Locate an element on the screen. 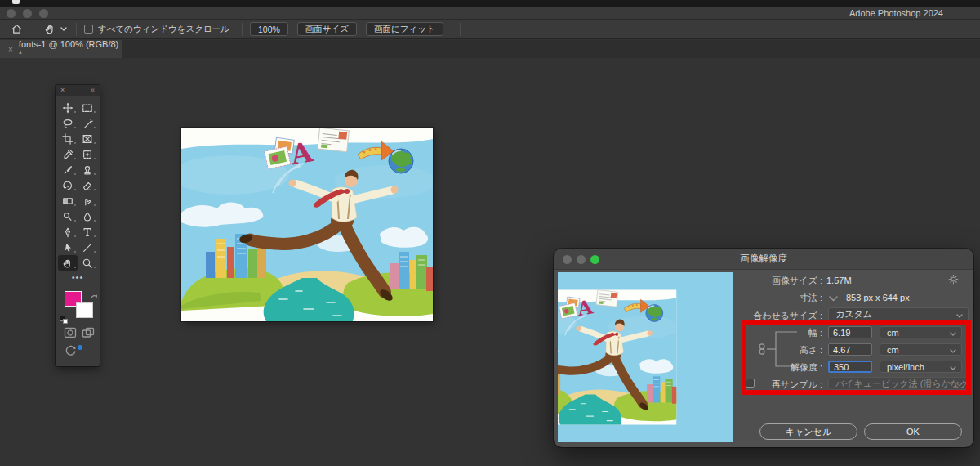 The height and width of the screenshot is (466, 980). gradient-tool is located at coordinates (68, 201).